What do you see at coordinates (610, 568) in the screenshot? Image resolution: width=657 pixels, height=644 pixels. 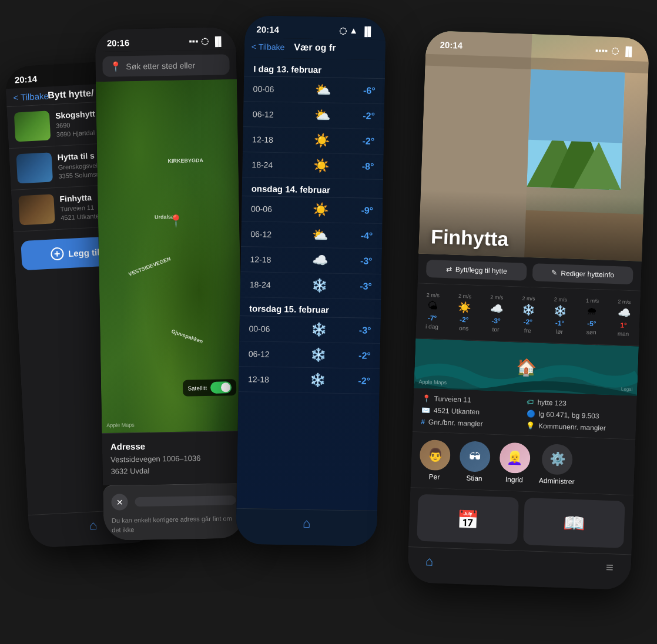 I see `menu-tab-icon: ≡` at bounding box center [610, 568].